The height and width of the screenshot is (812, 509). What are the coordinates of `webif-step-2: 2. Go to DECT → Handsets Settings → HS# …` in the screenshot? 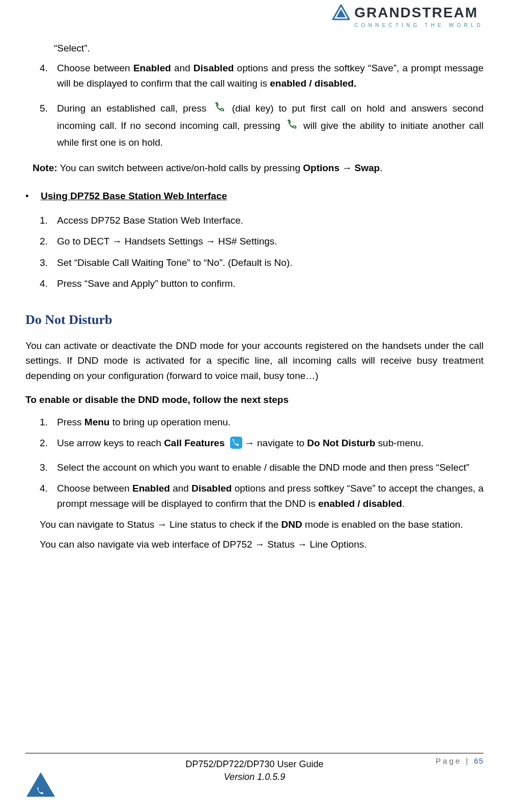 It's located at (262, 241).